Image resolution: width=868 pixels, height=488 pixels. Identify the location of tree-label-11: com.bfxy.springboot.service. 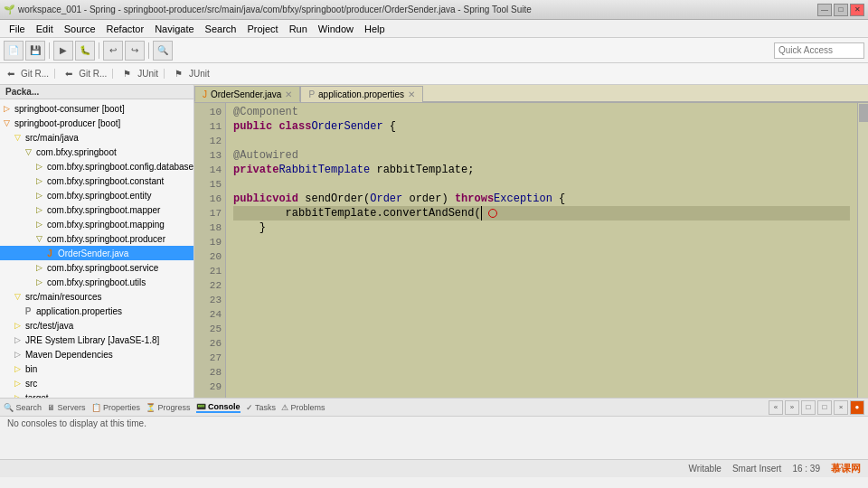
(103, 267).